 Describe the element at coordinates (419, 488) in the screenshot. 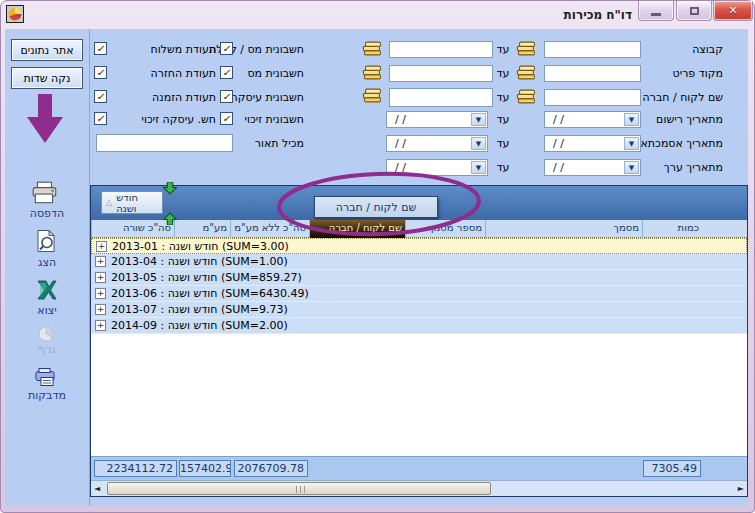

I see `horizontal-scrollbar: ◄ ►` at that location.